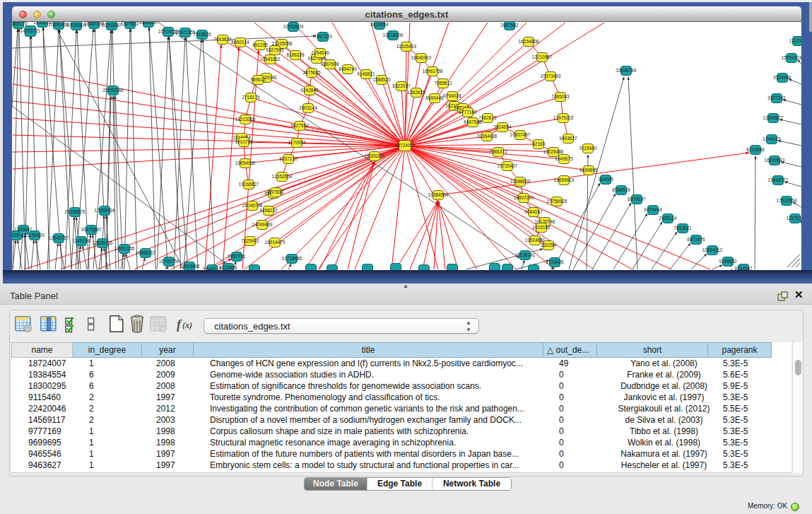 The image size is (812, 514). I want to click on svg-text: 17010504, so click(787, 201).